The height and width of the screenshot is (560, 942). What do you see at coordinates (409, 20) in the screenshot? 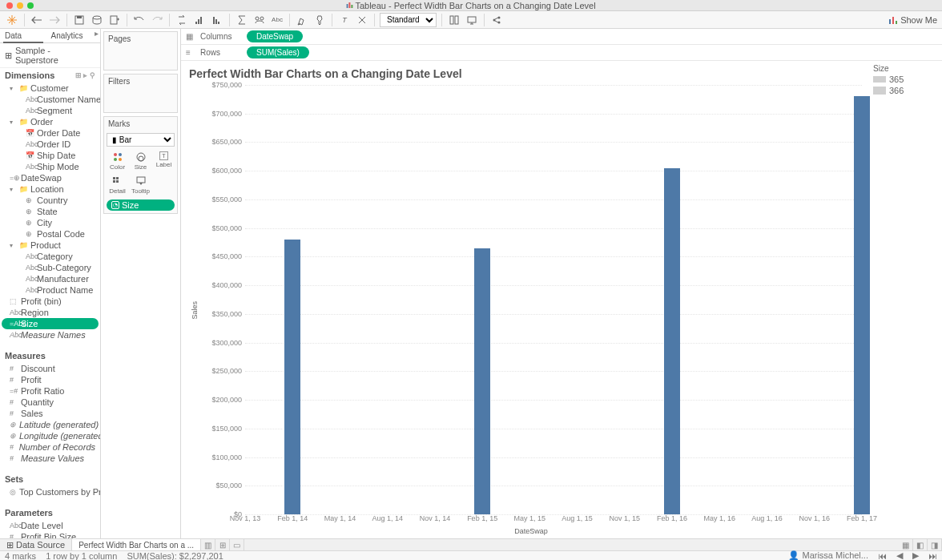
I see `fit-select: Standard` at bounding box center [409, 20].